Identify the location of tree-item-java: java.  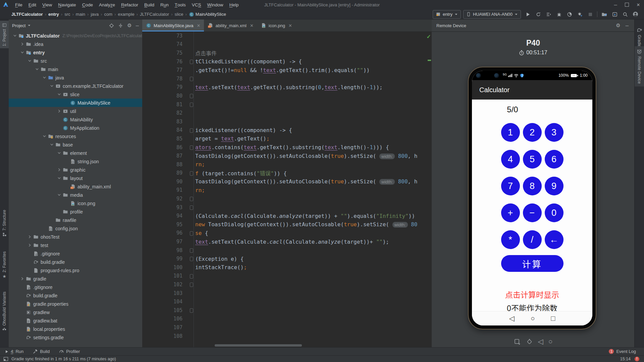
(75, 78).